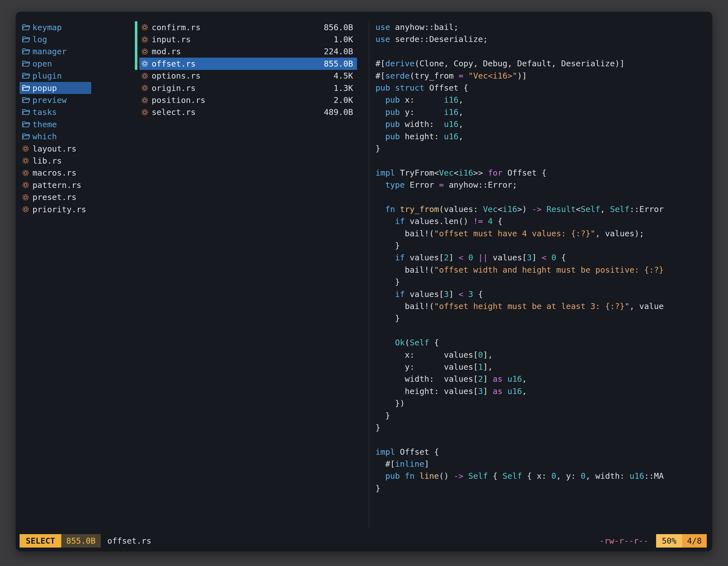  Describe the element at coordinates (179, 100) in the screenshot. I see `file-name: position.rs` at that location.